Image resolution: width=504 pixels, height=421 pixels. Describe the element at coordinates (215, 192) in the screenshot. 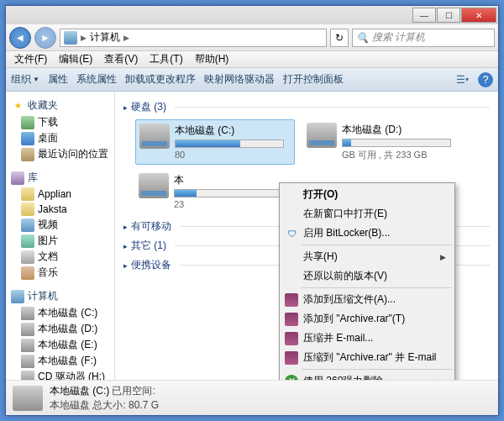

I see `drive-local2: 本 23` at that location.